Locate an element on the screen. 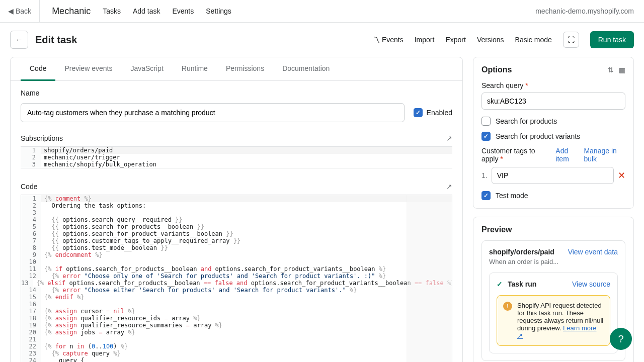 Image resolution: width=644 pixels, height=362 pixels. back-arrow-button: ← is located at coordinates (19, 40).